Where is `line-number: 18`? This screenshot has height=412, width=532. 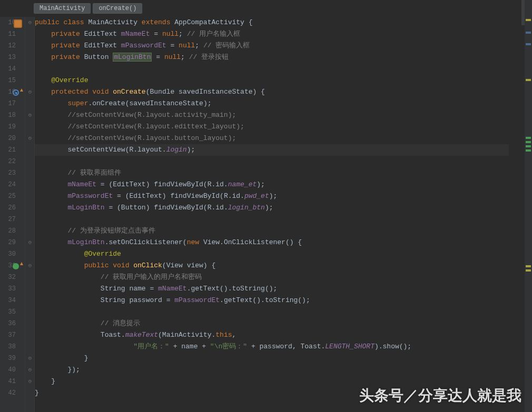 line-number: 18 is located at coordinates (13, 115).